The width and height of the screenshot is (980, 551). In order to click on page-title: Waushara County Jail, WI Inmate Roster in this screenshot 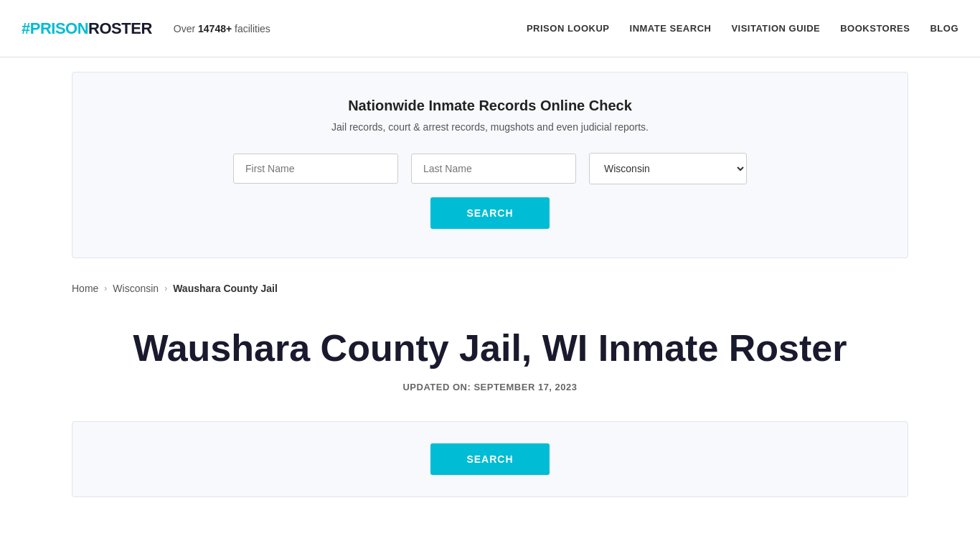, I will do `click(490, 348)`.